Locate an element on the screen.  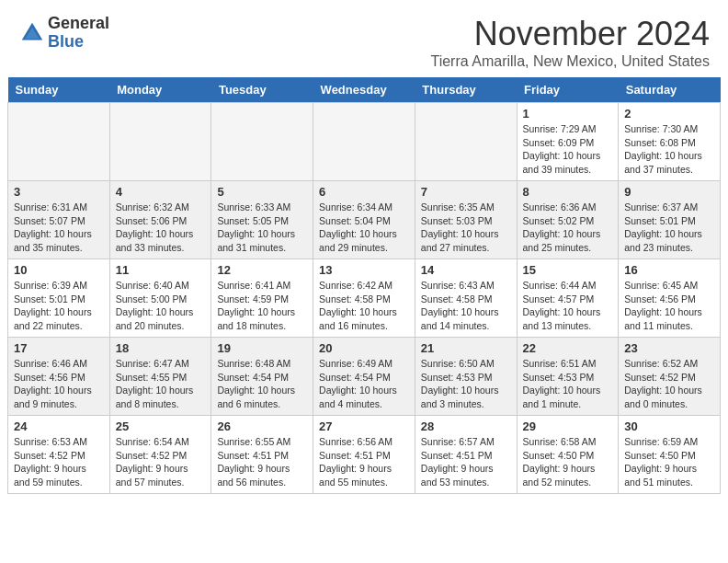
day-number: 30 is located at coordinates (669, 427).